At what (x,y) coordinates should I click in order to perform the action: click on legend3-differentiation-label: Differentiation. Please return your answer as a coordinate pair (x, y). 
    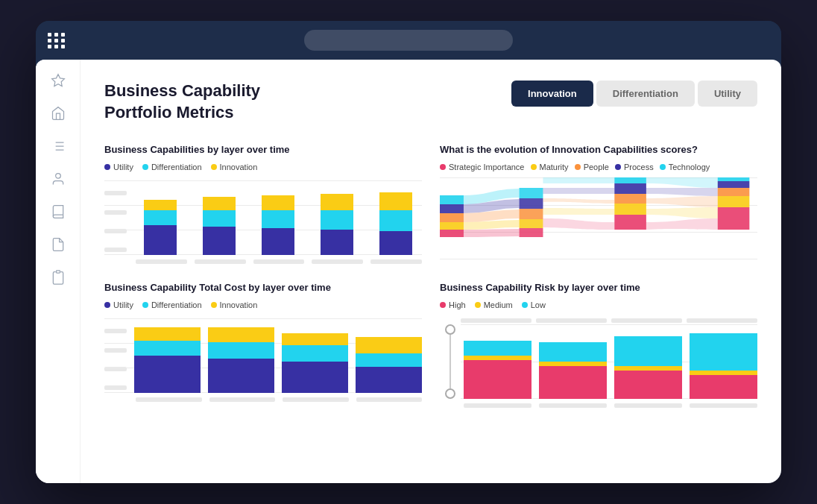
    Looking at the image, I should click on (177, 305).